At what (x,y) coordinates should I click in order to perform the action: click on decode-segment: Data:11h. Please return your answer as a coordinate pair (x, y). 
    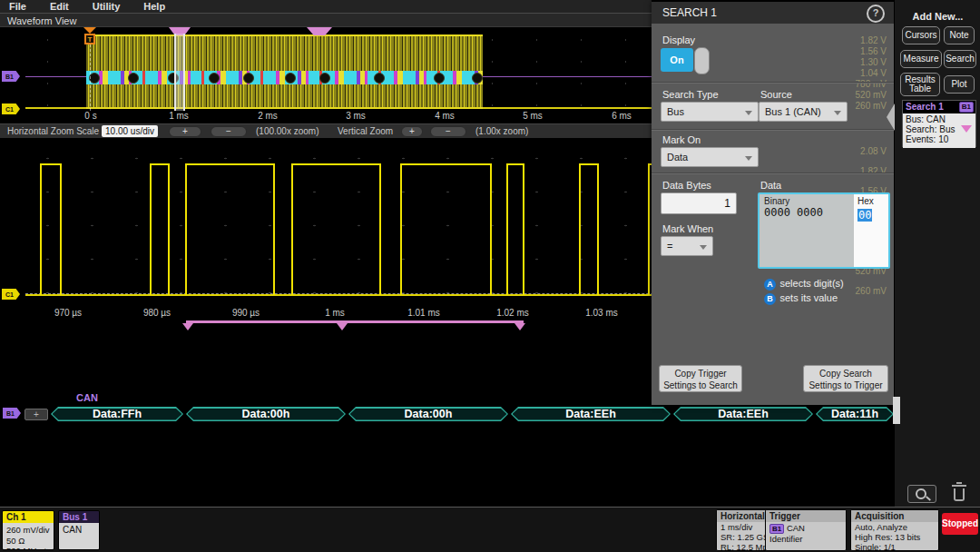
    Looking at the image, I should click on (855, 414).